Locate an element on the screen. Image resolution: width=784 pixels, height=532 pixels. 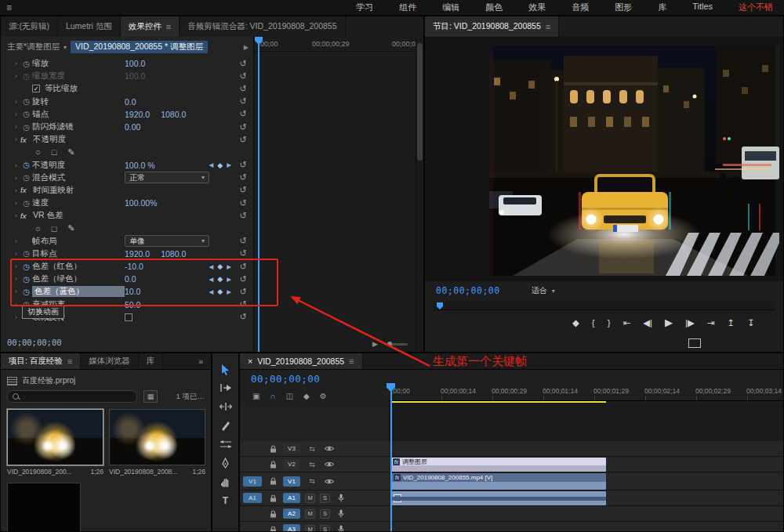
project-item: VID_20190808_200... 1;26 is located at coordinates (55, 442).